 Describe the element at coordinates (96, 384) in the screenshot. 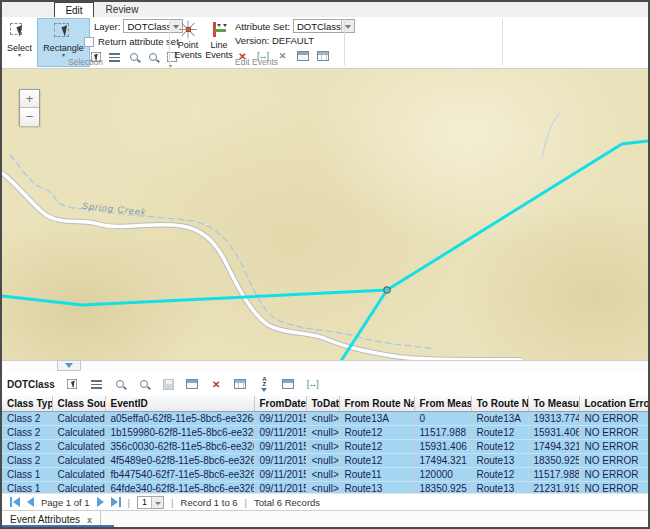

I see `list-icon` at that location.